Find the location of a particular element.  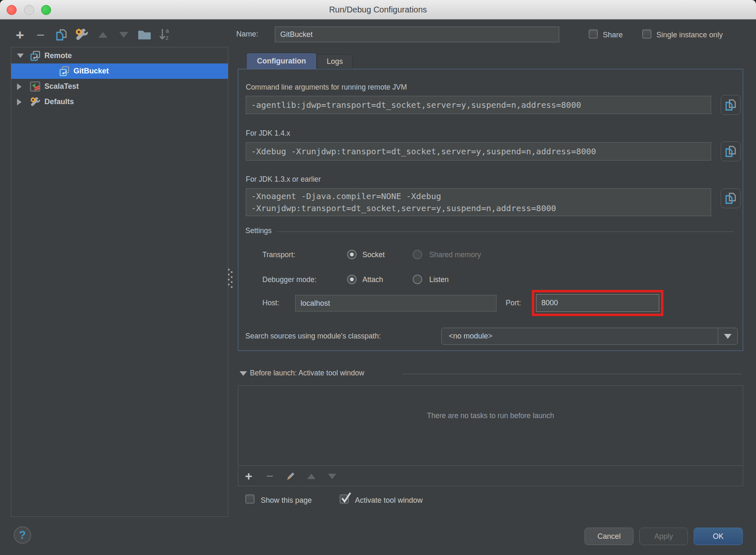

activate-tool-window-checkbox is located at coordinates (344, 499).